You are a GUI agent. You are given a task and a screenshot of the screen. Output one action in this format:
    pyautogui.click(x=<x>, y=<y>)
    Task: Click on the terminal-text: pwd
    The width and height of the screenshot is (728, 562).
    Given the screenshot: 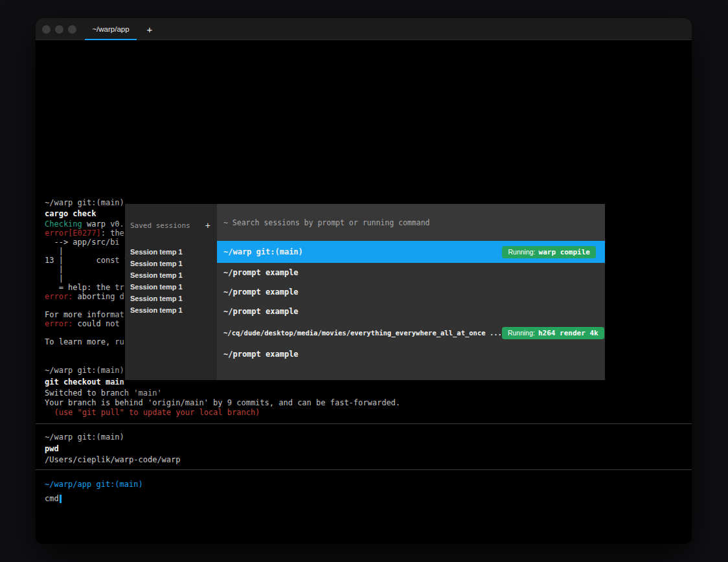 What is the action you would take?
    pyautogui.click(x=52, y=449)
    